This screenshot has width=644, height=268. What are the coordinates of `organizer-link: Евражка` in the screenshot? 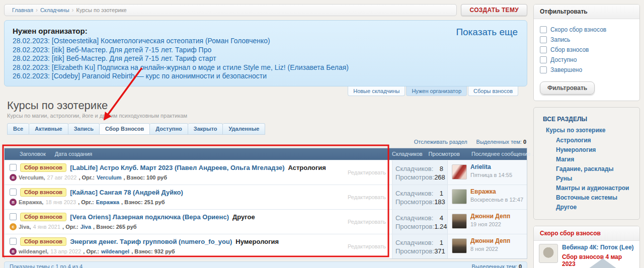 It's located at (108, 202).